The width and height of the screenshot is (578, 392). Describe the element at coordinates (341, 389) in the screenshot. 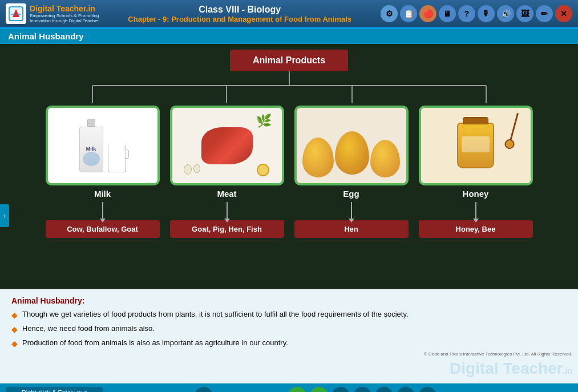

I see `footer-btn-volume: 🔊` at that location.